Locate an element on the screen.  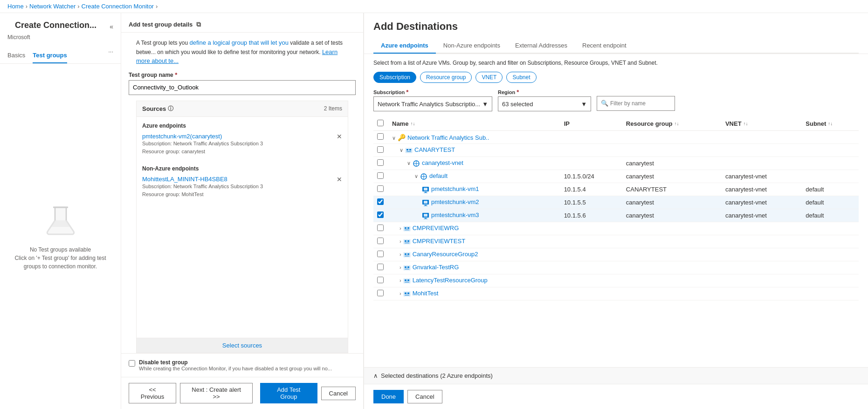
vm-name: pmtestchunk-vm2 is located at coordinates (455, 202).